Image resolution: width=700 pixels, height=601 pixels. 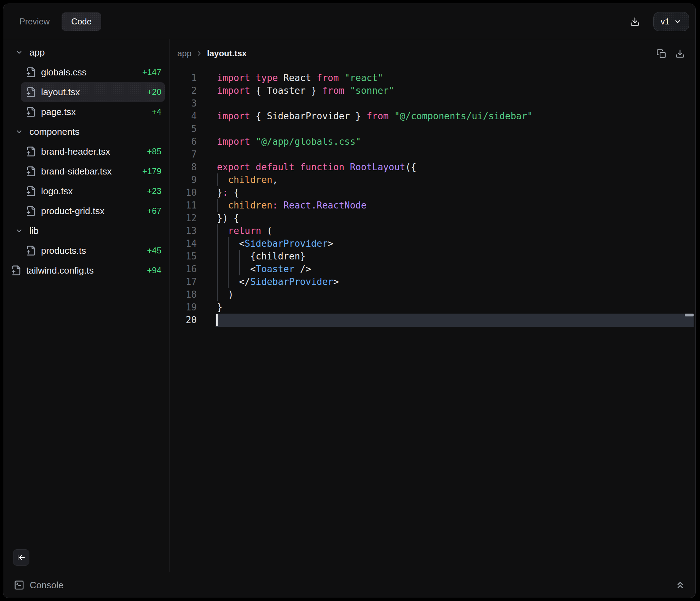 What do you see at coordinates (432, 218) in the screenshot?
I see `code-line: 12}) {` at bounding box center [432, 218].